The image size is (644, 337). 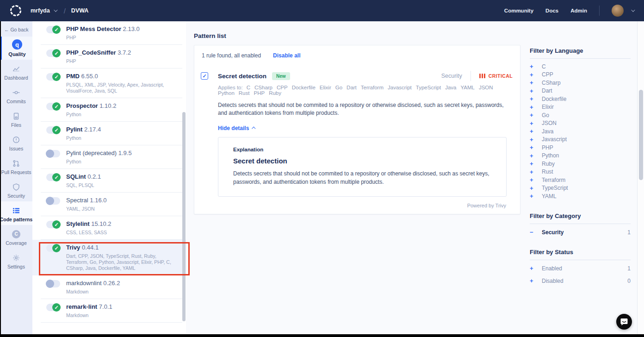 What do you see at coordinates (640, 178) in the screenshot?
I see `page-scrollbar` at bounding box center [640, 178].